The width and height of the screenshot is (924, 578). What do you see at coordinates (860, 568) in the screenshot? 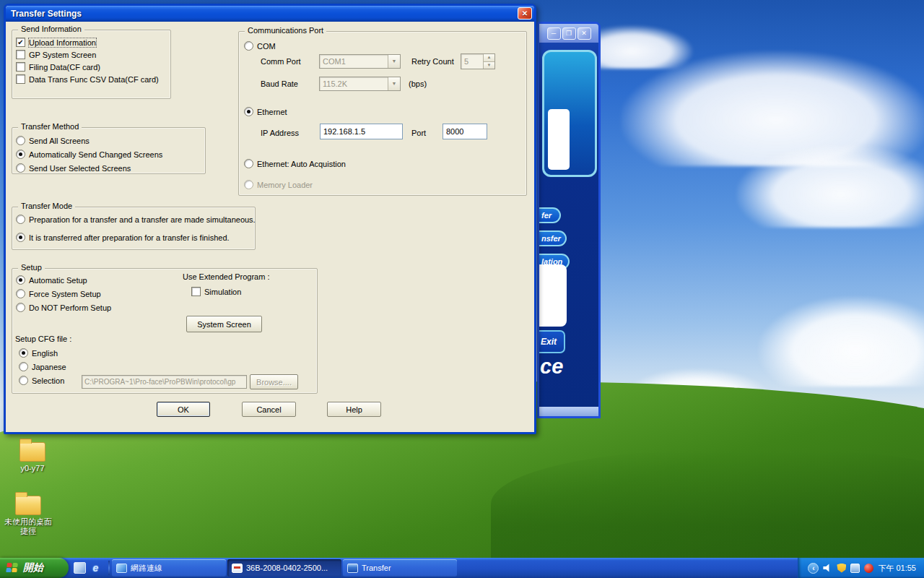
I see `system-tray: ‹ 下午 01:55` at bounding box center [860, 568].